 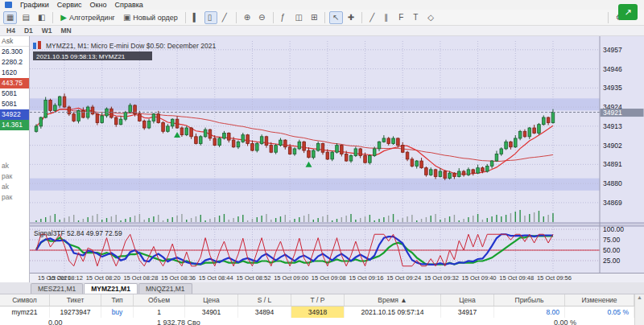 What do you see at coordinates (613, 203) in the screenshot?
I see `price-axis-label: 34869` at bounding box center [613, 203].